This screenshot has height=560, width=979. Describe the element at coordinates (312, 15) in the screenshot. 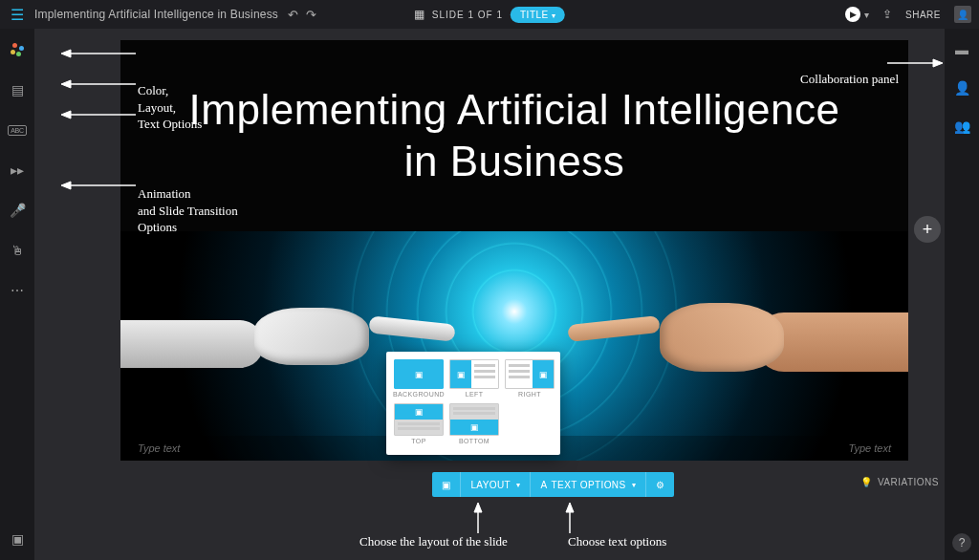

I see `redo-icon: ↷` at that location.